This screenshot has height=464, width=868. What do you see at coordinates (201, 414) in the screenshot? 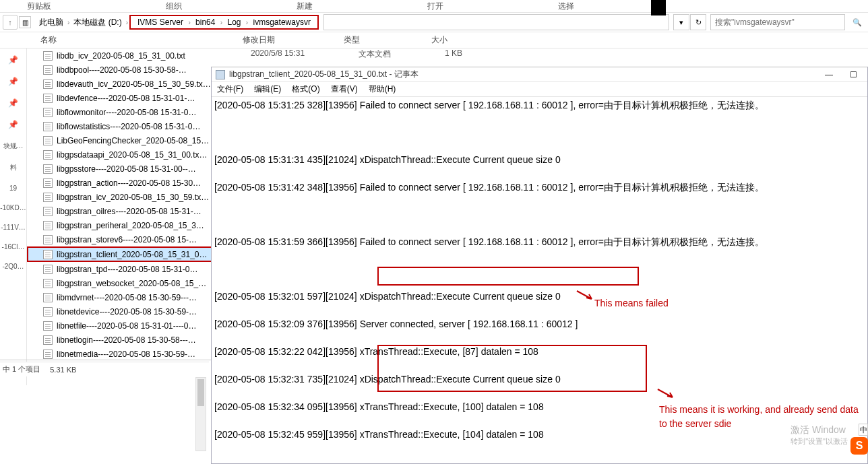
I see `scrollbar` at bounding box center [201, 414].